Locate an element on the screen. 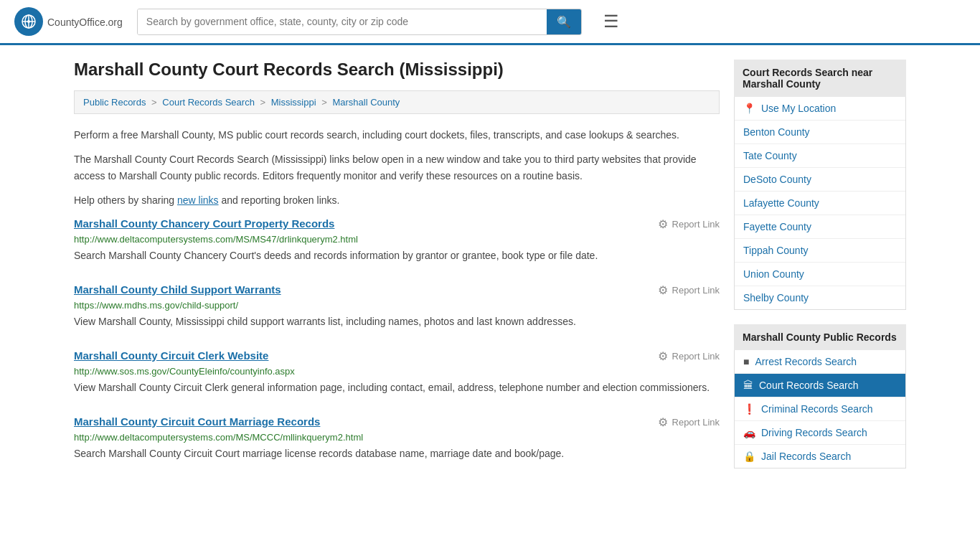 The height and width of the screenshot is (551, 980). jail-records-link: Jail Records Search is located at coordinates (806, 456).